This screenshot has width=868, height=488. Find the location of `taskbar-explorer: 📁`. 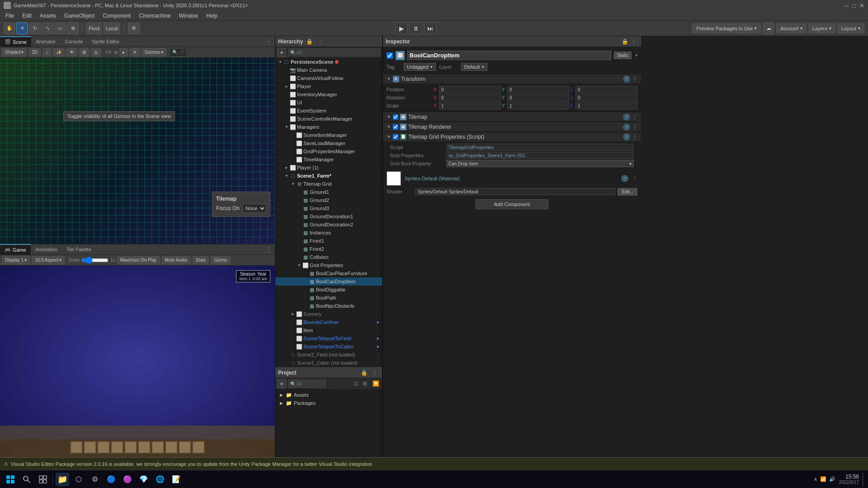

taskbar-explorer: 📁 is located at coordinates (62, 479).